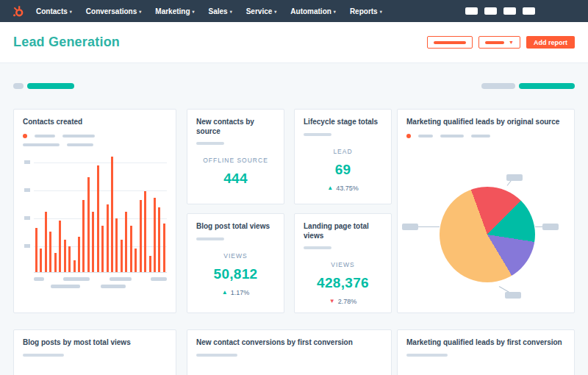  What do you see at coordinates (95, 343) in the screenshot?
I see `card-title: Blog posts by most total views` at bounding box center [95, 343].